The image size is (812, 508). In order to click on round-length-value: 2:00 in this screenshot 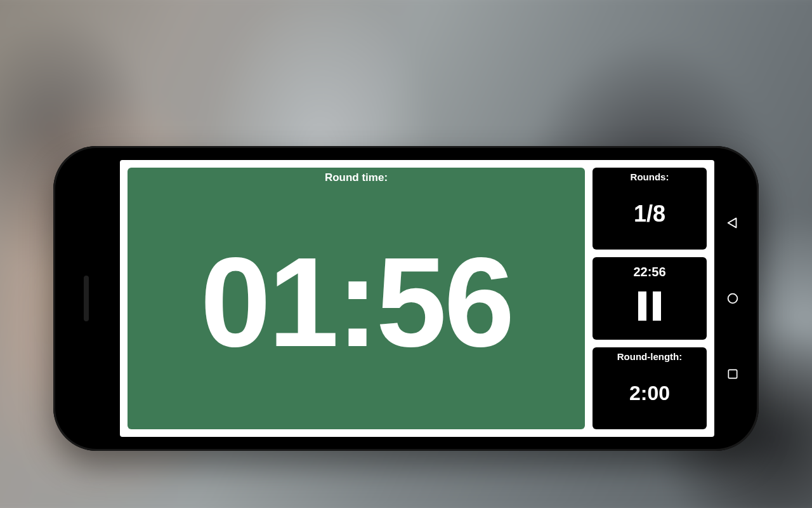, I will do `click(650, 394)`.